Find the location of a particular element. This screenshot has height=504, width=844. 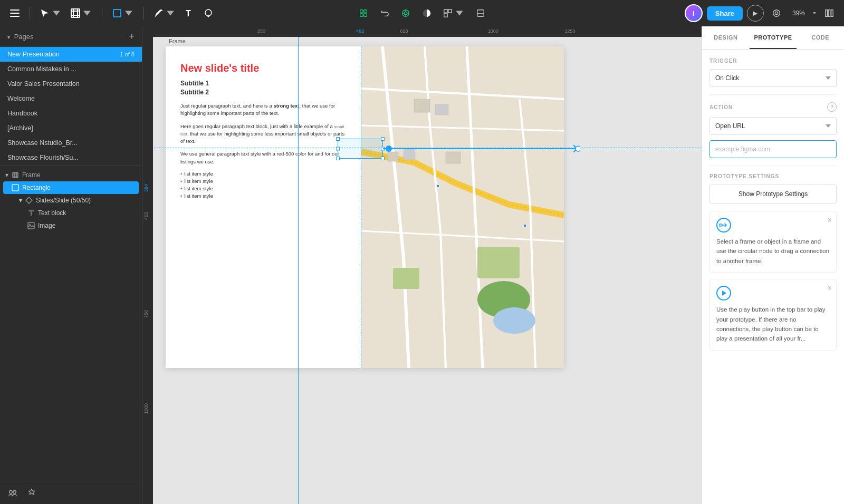

ruler-mark-394: 394 is located at coordinates (146, 188).